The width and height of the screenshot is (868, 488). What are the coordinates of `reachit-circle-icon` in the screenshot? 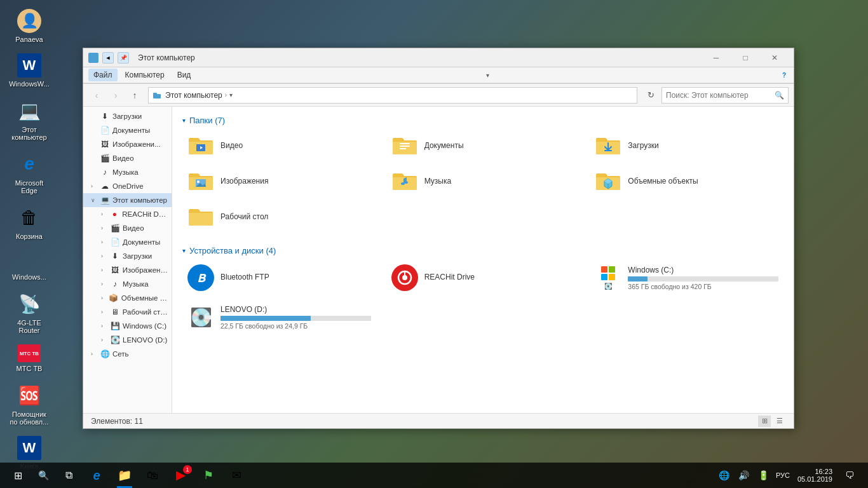 It's located at (405, 278).